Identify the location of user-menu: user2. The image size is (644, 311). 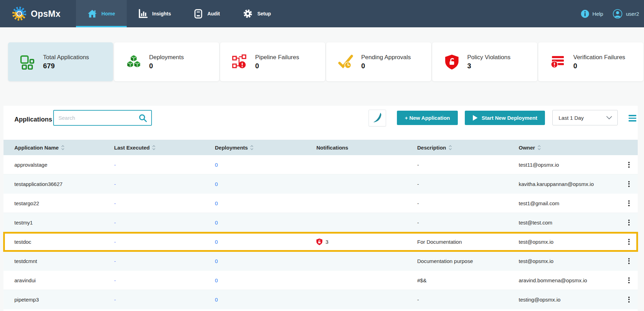
(626, 14).